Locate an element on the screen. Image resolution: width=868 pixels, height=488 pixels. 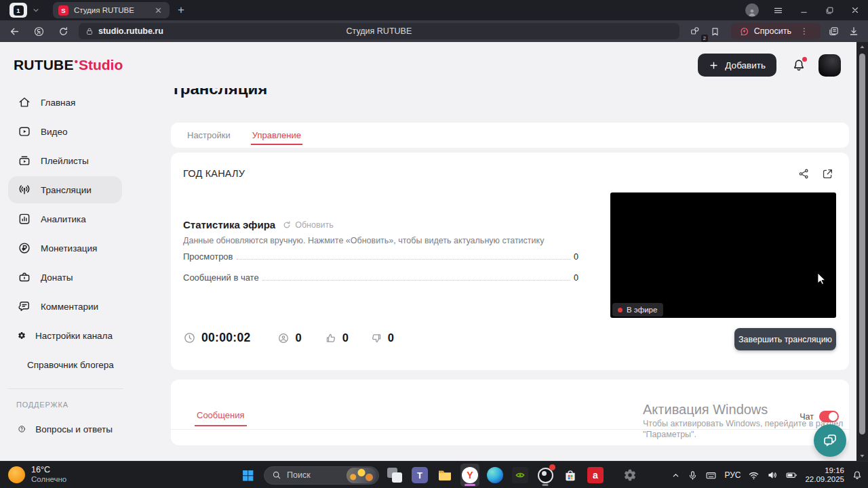
logo-studio-text: Studio is located at coordinates (100, 65).